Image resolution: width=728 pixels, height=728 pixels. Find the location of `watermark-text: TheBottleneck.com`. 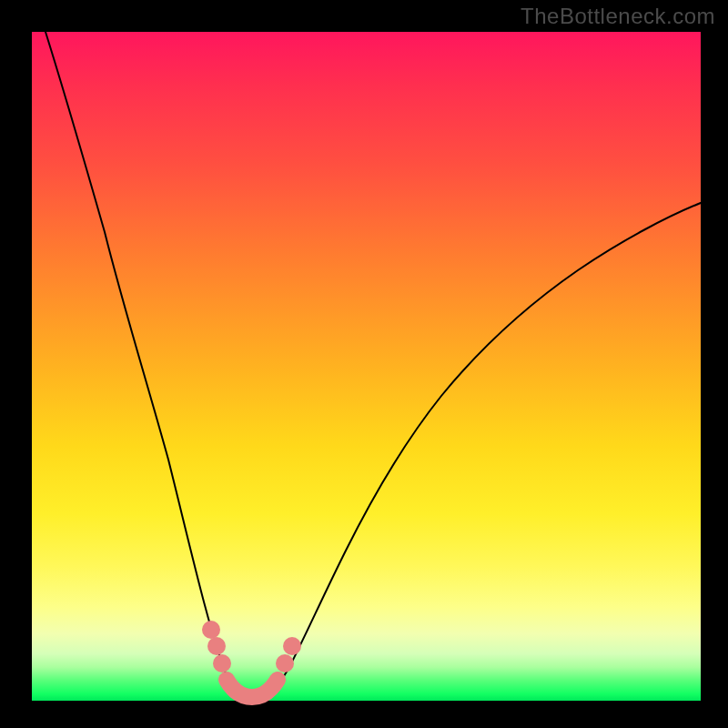

watermark-text: TheBottleneck.com is located at coordinates (618, 16).